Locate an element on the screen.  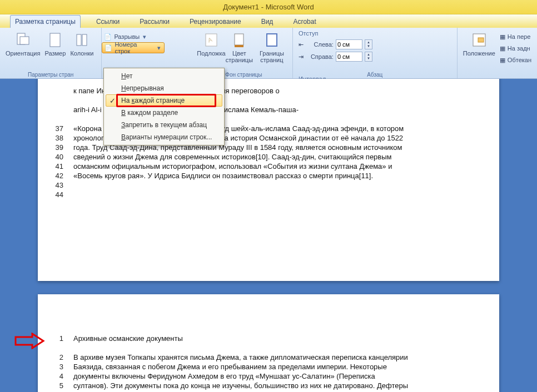
dd-restart-each-section: В каждом разделе is located at coordinates (164, 113).